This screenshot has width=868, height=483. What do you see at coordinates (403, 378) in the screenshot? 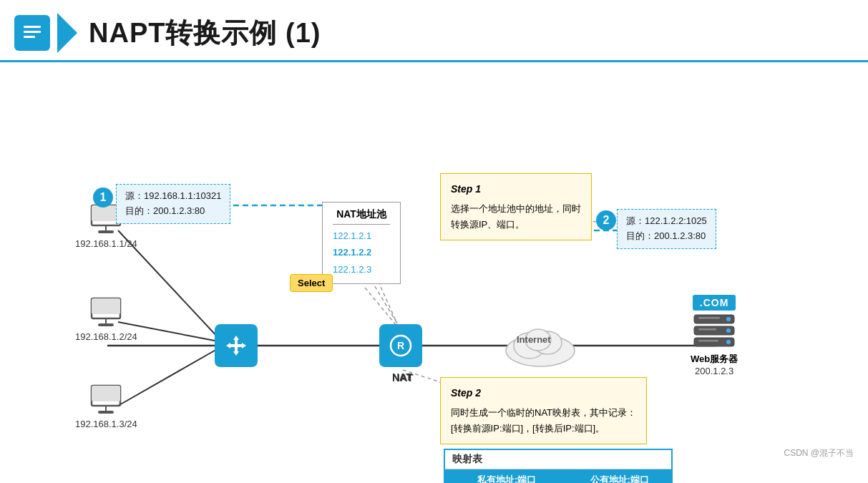
I see `nat-device-label: NAT` at bounding box center [403, 378].